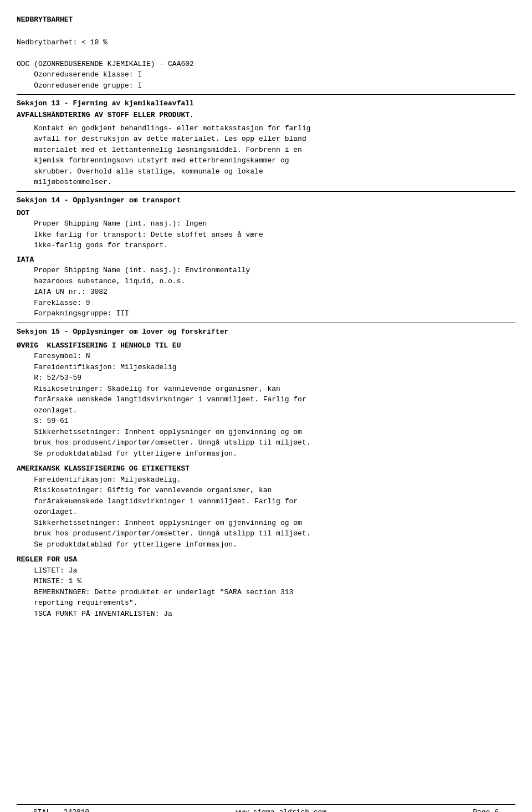 This screenshot has width=532, height=812. I want to click on iata-label: IATA, so click(266, 260).